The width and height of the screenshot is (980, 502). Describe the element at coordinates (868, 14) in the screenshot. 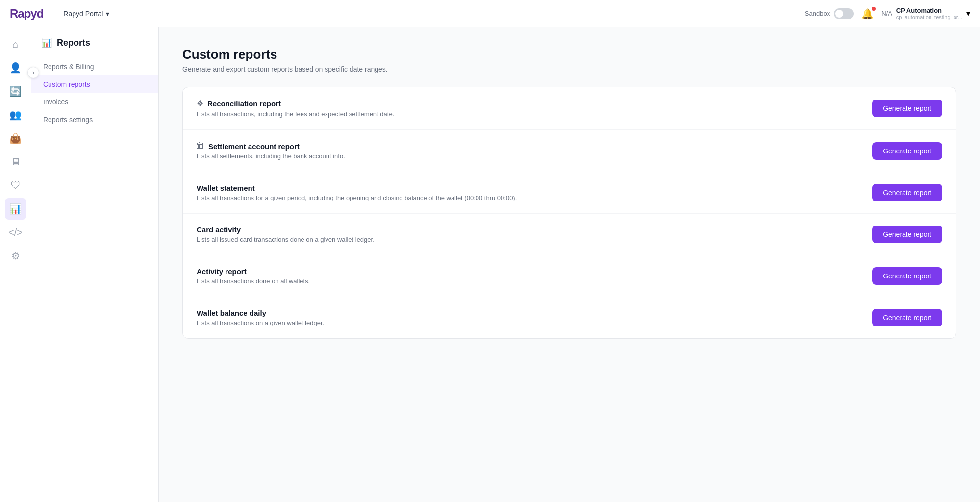

I see `bell-wrap: 🔔` at that location.